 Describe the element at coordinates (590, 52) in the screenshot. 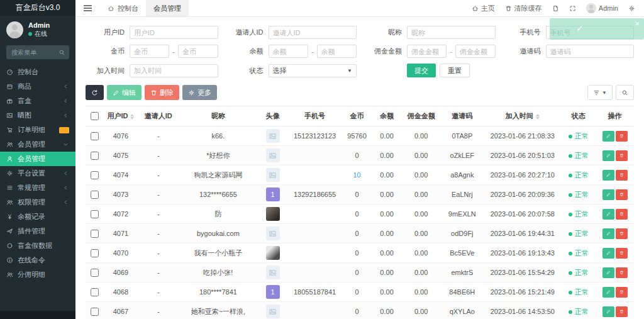

I see `invite-code-input` at that location.